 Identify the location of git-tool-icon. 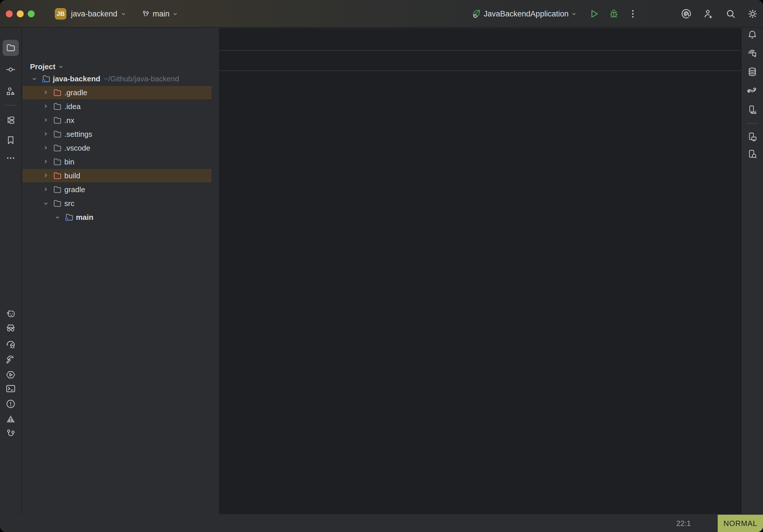
(11, 434).